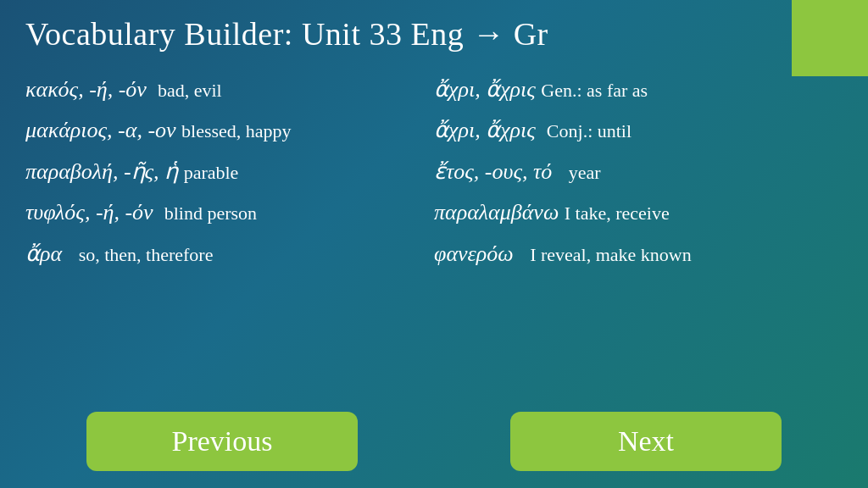 The width and height of the screenshot is (868, 488). I want to click on navigation-buttons: Previous Next, so click(434, 441).